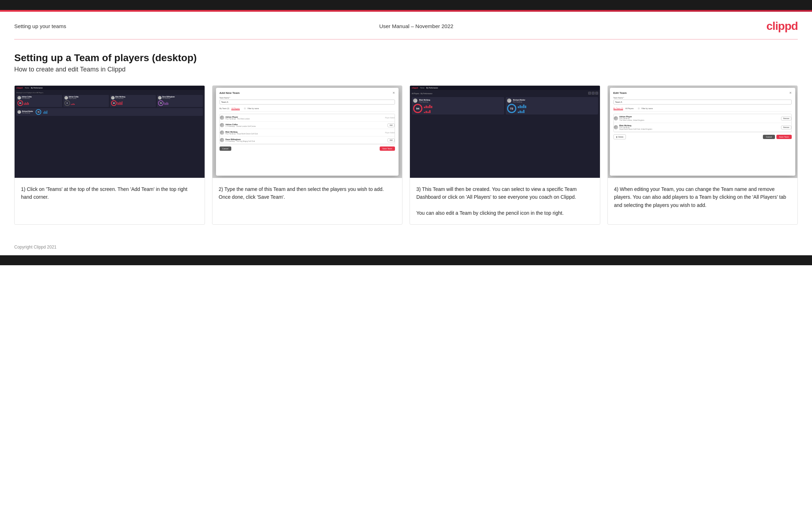 The image size is (812, 507). Describe the element at coordinates (782, 26) in the screenshot. I see `clippd-logo: clippd` at that location.